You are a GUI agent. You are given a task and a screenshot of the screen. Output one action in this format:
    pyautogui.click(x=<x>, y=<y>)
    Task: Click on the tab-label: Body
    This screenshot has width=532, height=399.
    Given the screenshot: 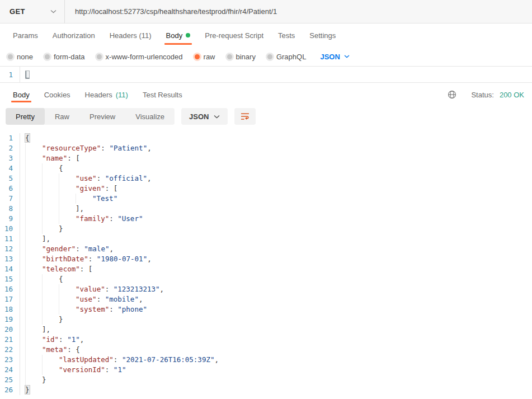 What is the action you would take?
    pyautogui.click(x=21, y=95)
    